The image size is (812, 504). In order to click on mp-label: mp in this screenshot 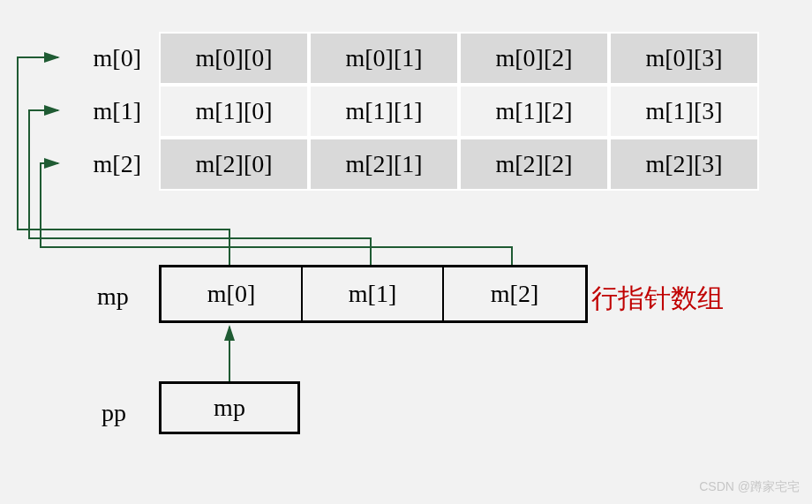, I will do `click(113, 297)`.